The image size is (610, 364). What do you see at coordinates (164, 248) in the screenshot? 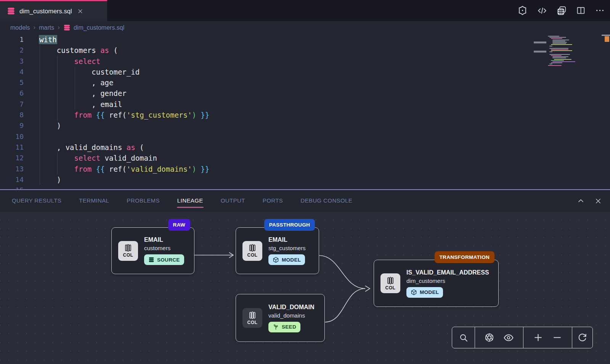
I see `node-model-name: customers` at bounding box center [164, 248].